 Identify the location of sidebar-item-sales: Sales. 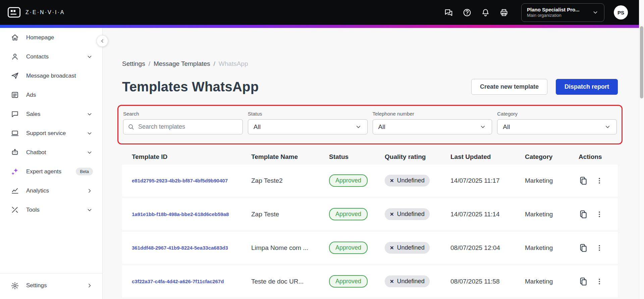
(51, 114).